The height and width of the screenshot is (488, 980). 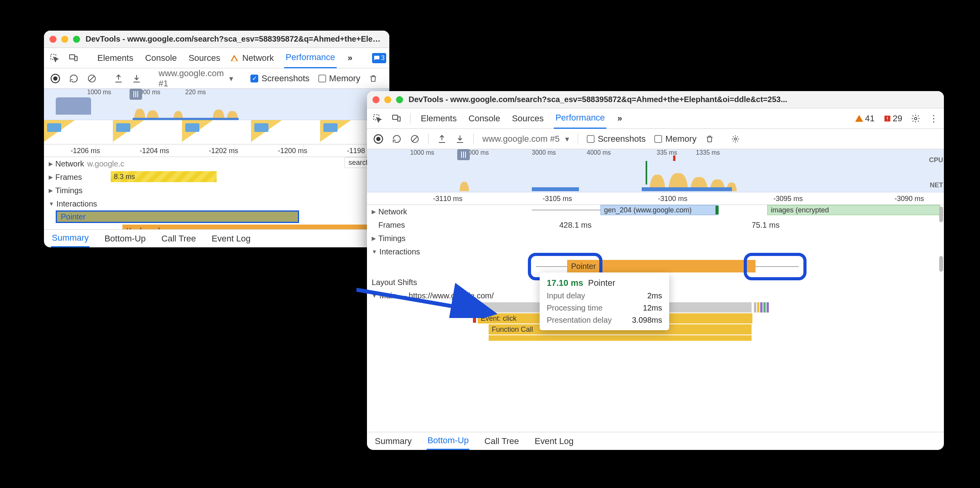 I want to click on interaction-keyboard-bar: Keyboard, so click(x=256, y=227).